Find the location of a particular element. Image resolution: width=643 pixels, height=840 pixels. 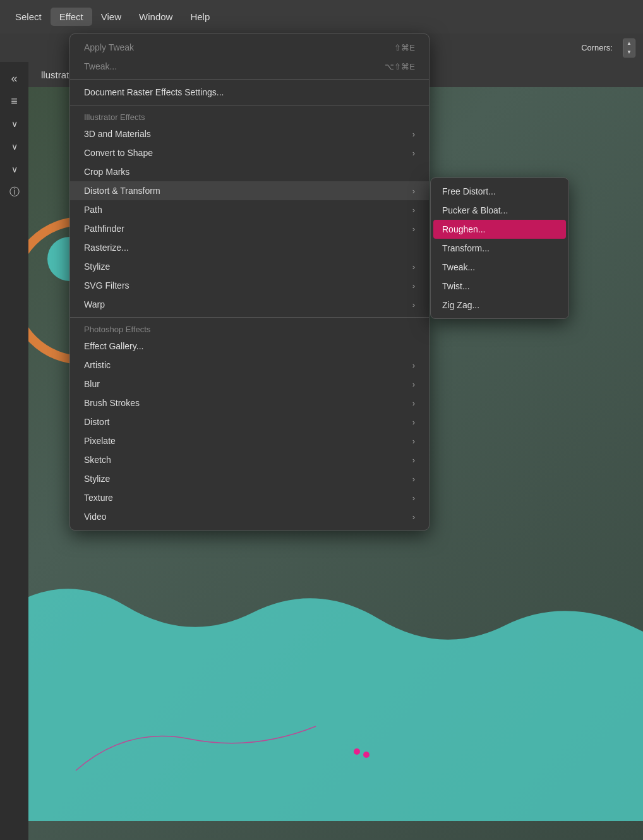

chevron-distort-icon: › is located at coordinates (414, 191).